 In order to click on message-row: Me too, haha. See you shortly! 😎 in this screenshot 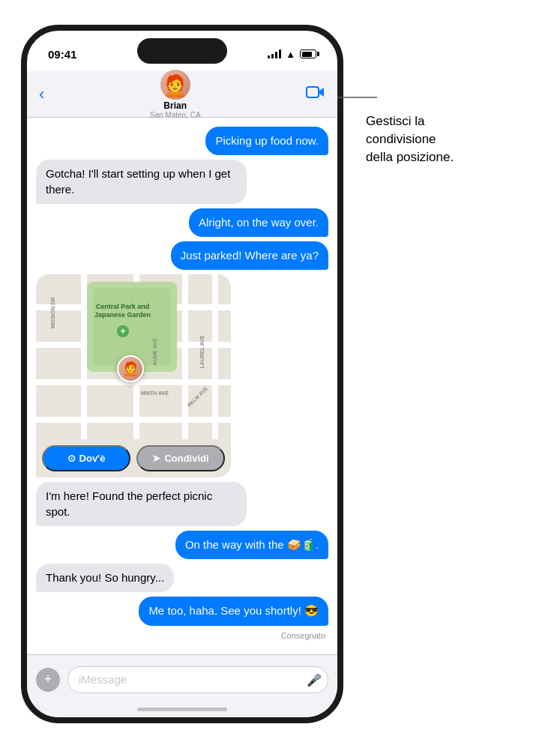, I will do `click(182, 611)`.